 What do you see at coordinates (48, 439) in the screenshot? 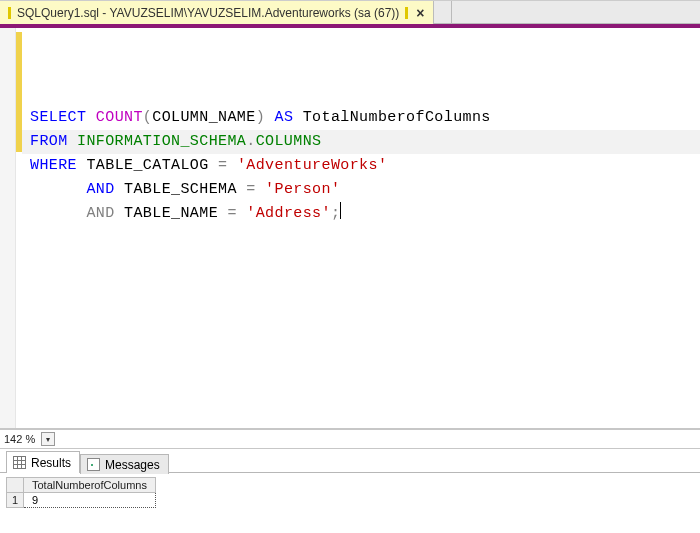
I see `zoom-dropdown: ▾` at bounding box center [48, 439].